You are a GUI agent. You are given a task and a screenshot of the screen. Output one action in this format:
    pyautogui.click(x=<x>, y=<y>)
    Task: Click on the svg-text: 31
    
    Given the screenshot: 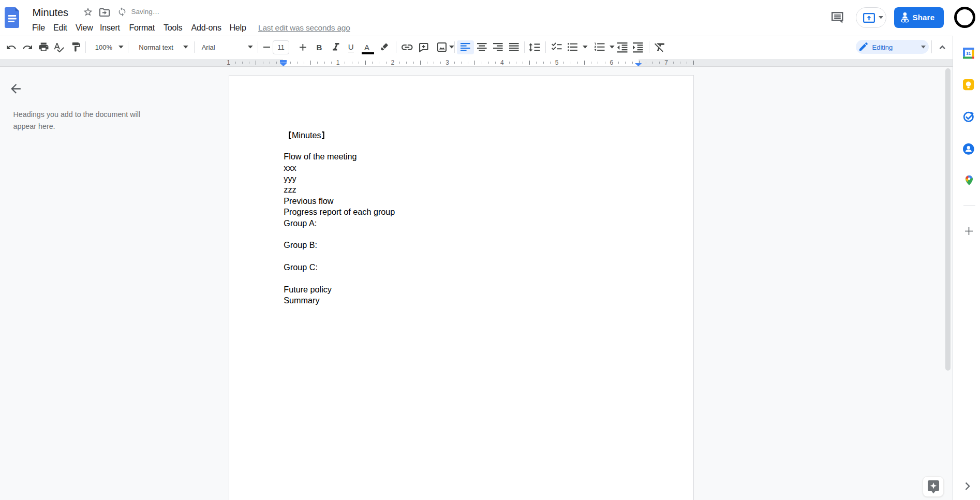 What is the action you would take?
    pyautogui.click(x=969, y=54)
    